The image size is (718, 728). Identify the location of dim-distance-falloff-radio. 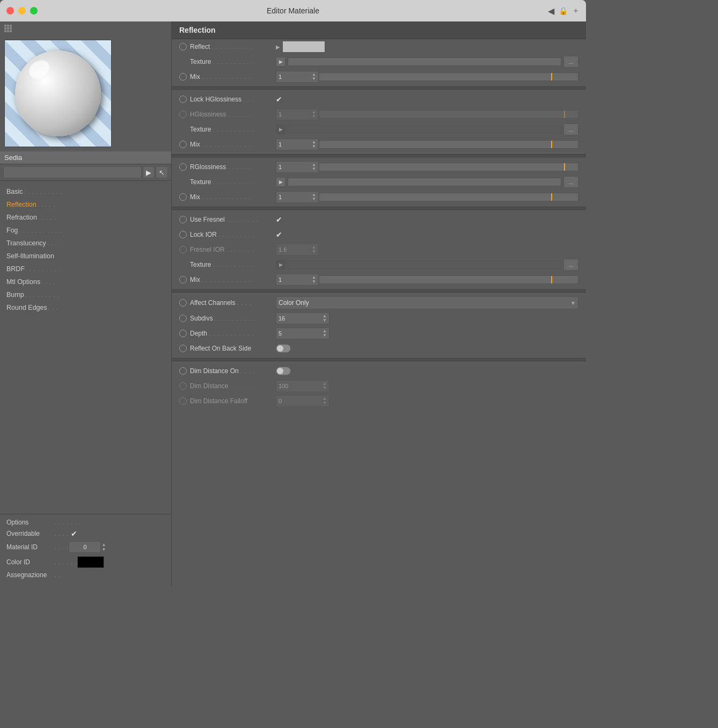
(183, 401).